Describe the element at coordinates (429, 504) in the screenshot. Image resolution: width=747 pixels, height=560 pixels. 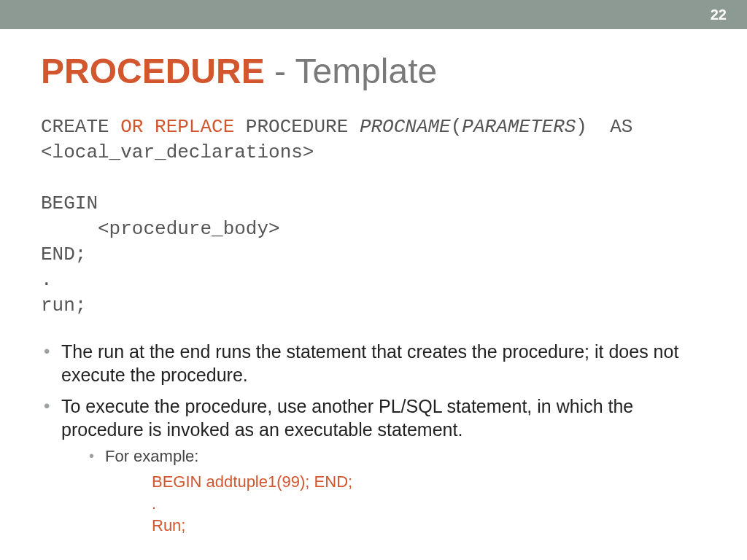
I see `example-line-2: .` at that location.